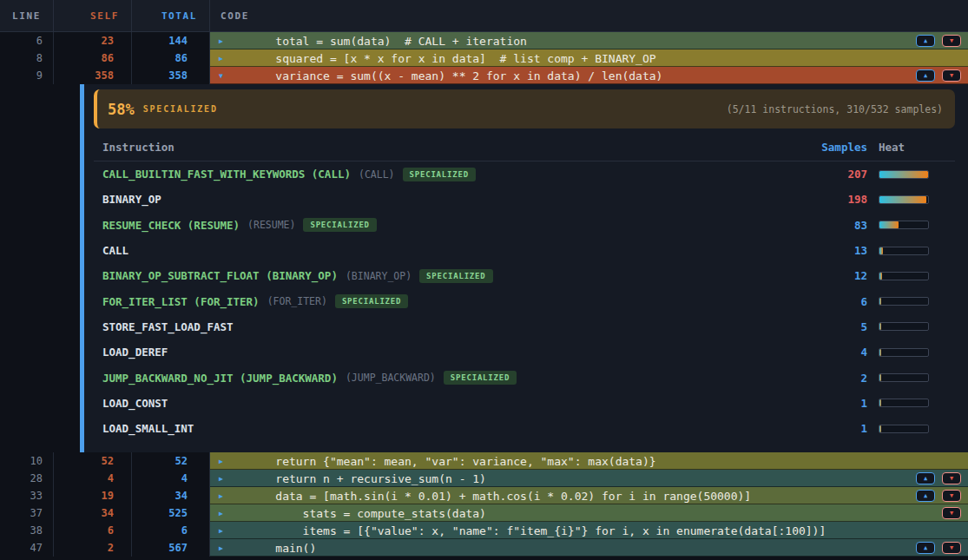  I want to click on total-time: 34, so click(171, 496).